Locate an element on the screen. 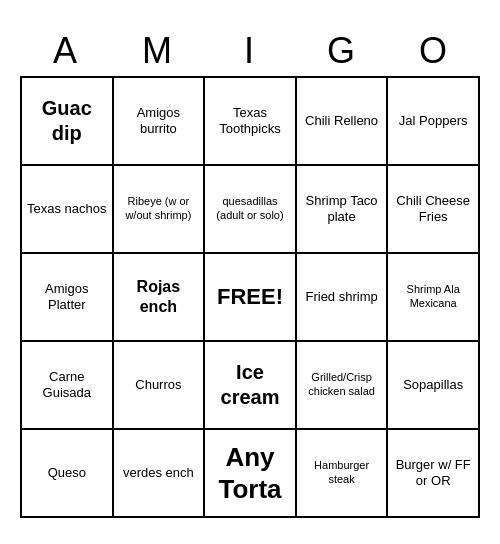 The width and height of the screenshot is (500, 544). bingo-cell-r1c3: Shrimp Taco plate is located at coordinates (343, 210).